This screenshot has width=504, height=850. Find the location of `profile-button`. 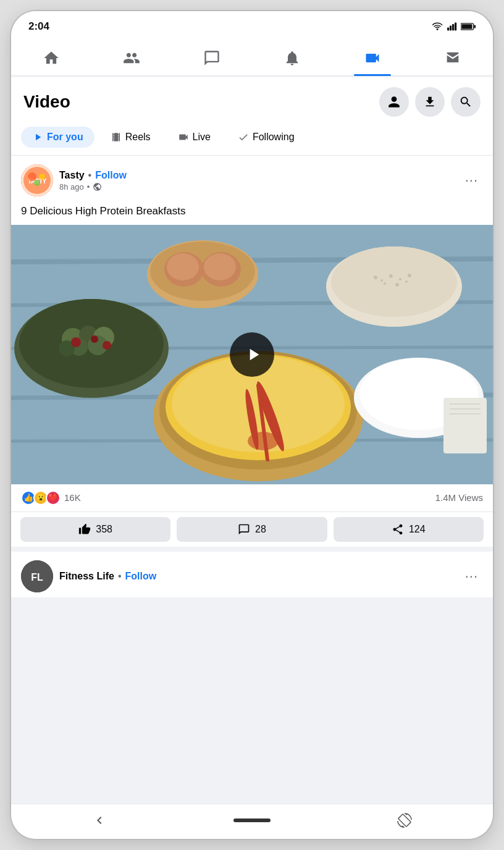

profile-button is located at coordinates (394, 102).